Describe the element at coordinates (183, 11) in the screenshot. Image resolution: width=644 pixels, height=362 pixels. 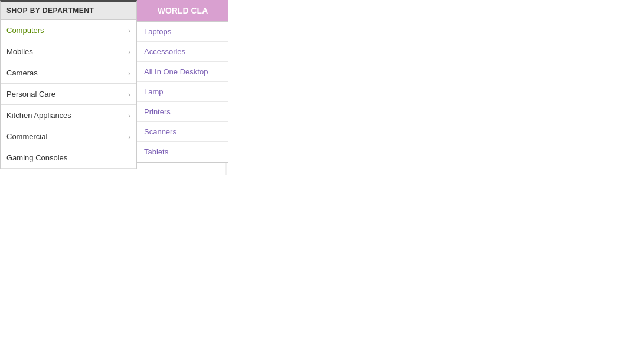
I see `banner-area: WORLD CLA` at that location.